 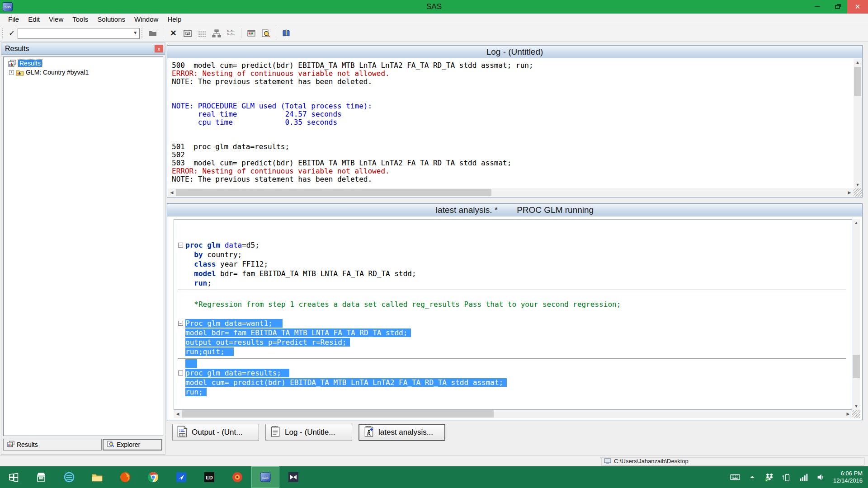 What do you see at coordinates (97, 477) in the screenshot?
I see `taskbar-app-file-explorer` at bounding box center [97, 477].